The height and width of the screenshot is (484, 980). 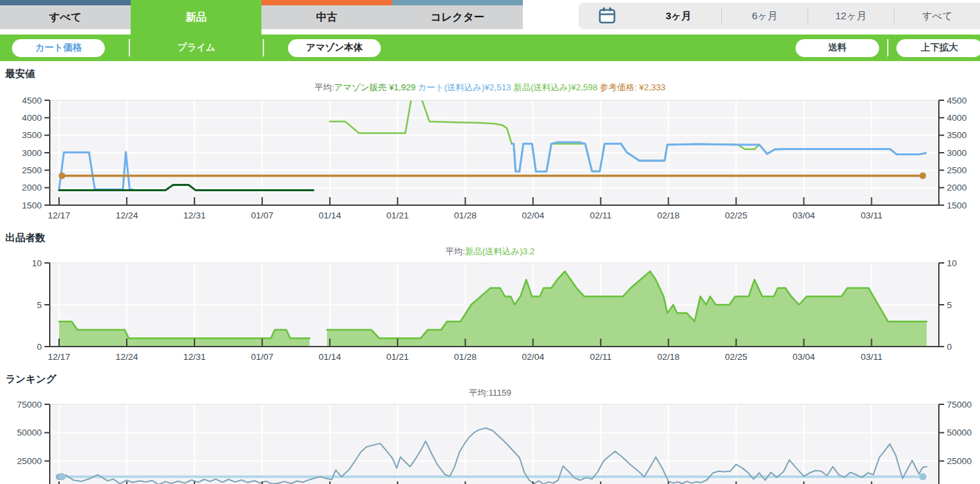 I want to click on tab-used: 中古, so click(x=326, y=15).